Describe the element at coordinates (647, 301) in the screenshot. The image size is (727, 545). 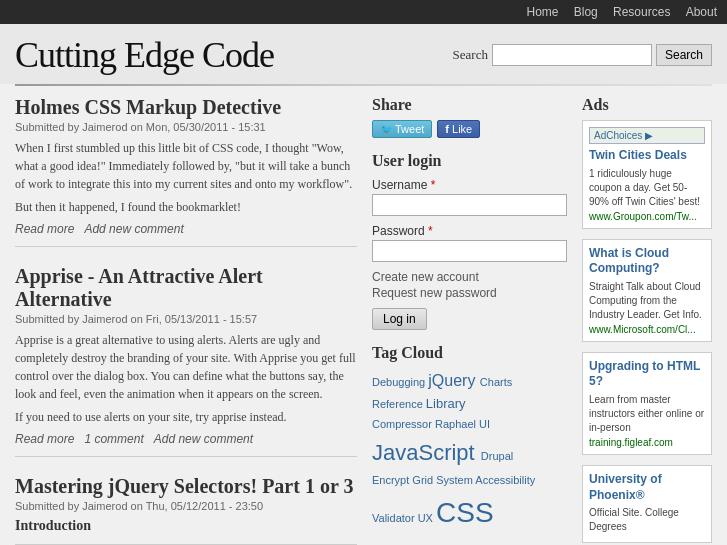
I see `ad-2-text: Straight Talk about Cloud Computing from…` at that location.